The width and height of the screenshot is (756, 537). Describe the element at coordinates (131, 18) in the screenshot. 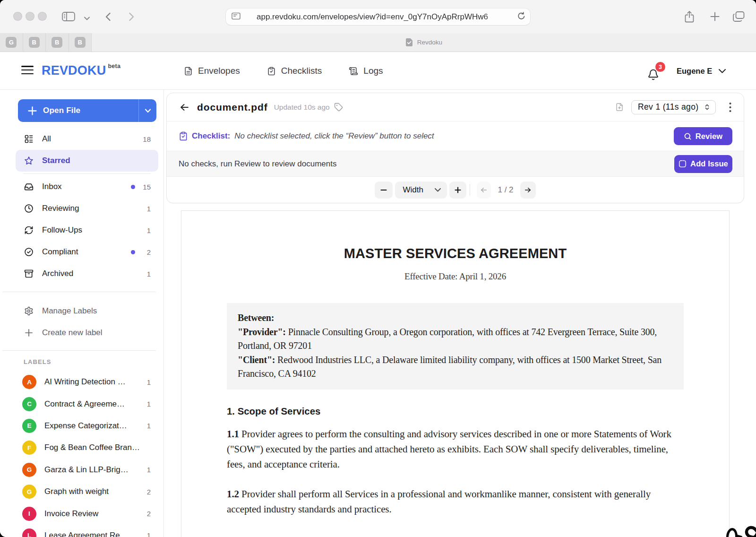

I see `browser-forward-button` at that location.